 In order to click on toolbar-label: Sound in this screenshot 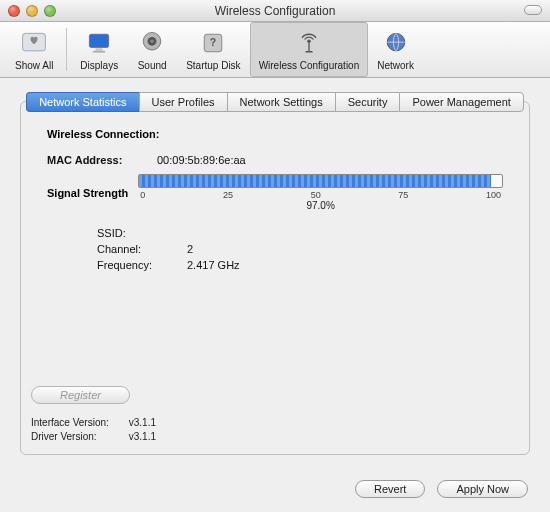, I will do `click(152, 66)`.